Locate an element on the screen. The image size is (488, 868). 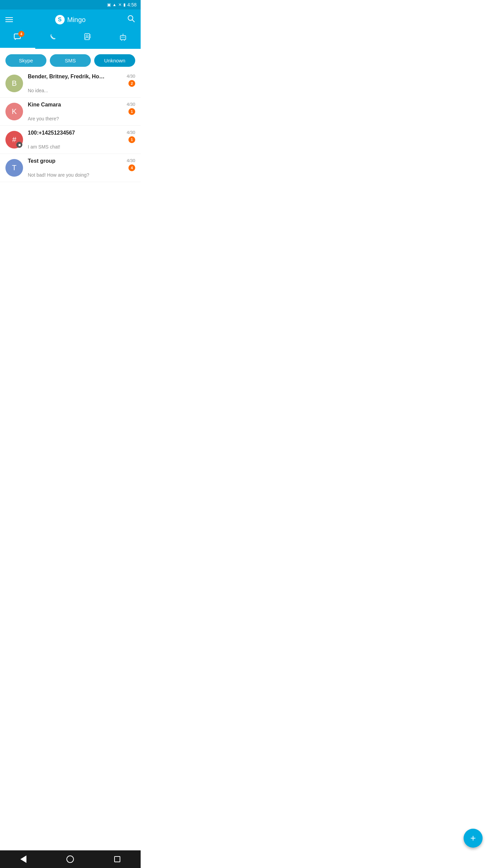
signal-icon: ✕ is located at coordinates (120, 5).